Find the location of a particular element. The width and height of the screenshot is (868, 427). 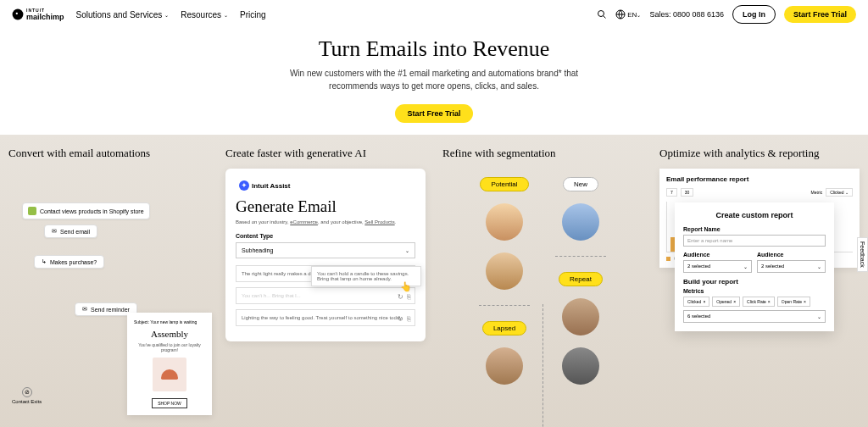

email-body: You've qualified to join our loyalty pro… is located at coordinates (170, 347).